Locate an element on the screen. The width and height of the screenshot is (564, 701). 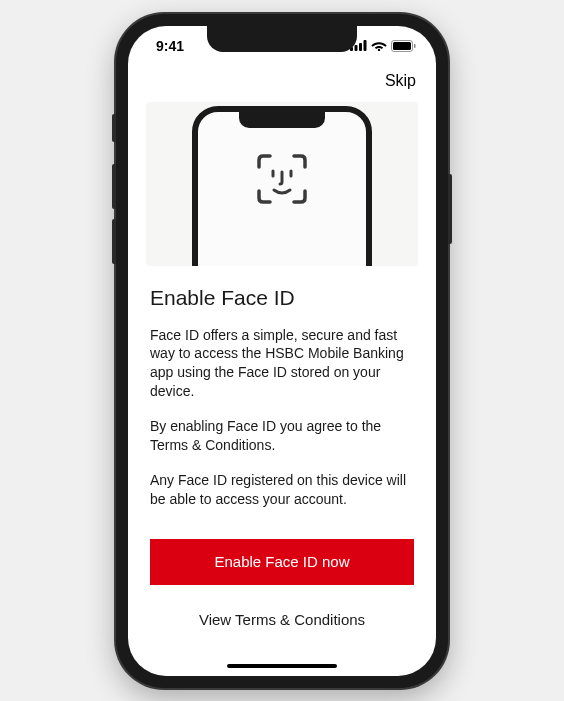
status-time: 9:41 is located at coordinates (166, 46).